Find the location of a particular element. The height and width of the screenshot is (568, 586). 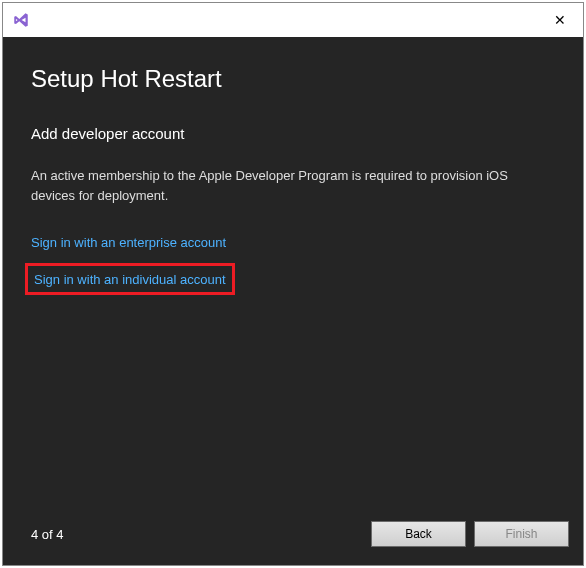

individual-link-row: Sign in with an individual account is located at coordinates (293, 280).